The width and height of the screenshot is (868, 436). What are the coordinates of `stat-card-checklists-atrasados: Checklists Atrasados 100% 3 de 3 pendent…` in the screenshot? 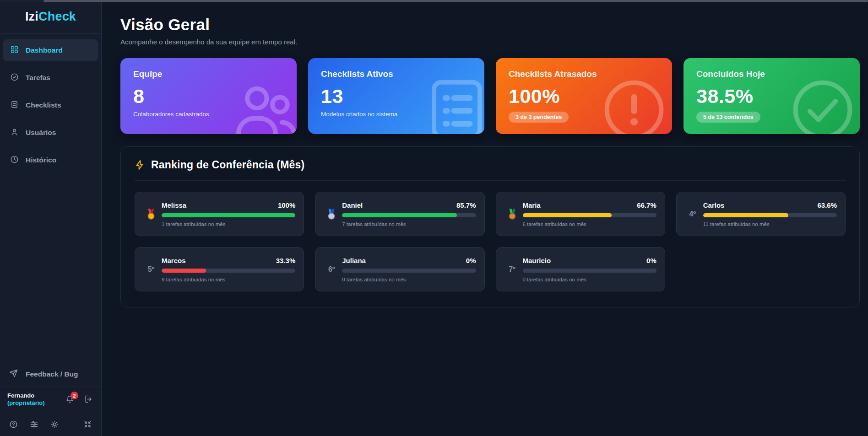 It's located at (584, 96).